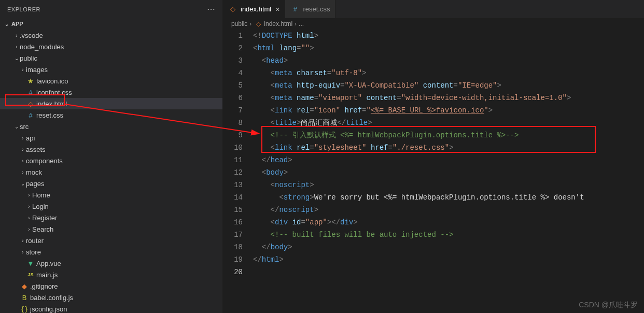 The height and width of the screenshot is (313, 644). What do you see at coordinates (45, 218) in the screenshot?
I see `tree-item-label: Register` at bounding box center [45, 218].